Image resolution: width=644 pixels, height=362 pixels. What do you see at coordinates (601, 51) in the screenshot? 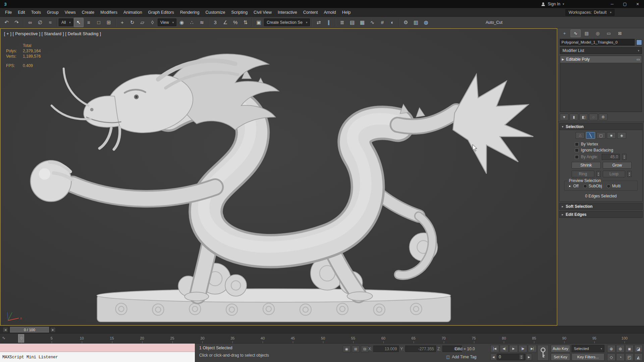
I see `modifier-list-dropdown: Modifier List ▾` at bounding box center [601, 51].